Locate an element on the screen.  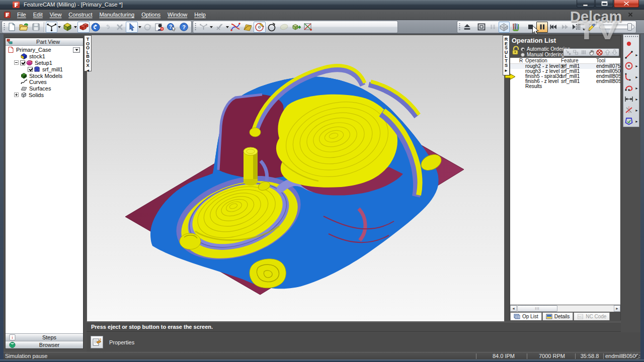
tree-item-stock-models: Stock Models is located at coordinates (44, 75).